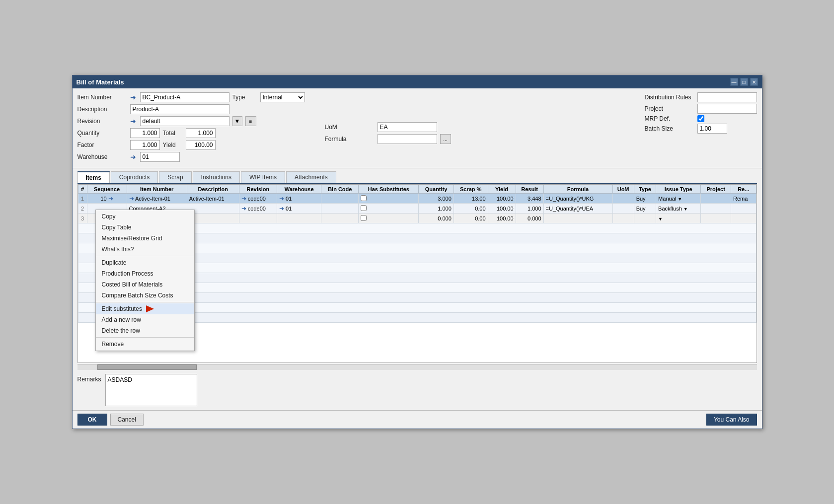 This screenshot has height=504, width=834. Describe the element at coordinates (102, 109) in the screenshot. I see `description-label: Description` at that location.